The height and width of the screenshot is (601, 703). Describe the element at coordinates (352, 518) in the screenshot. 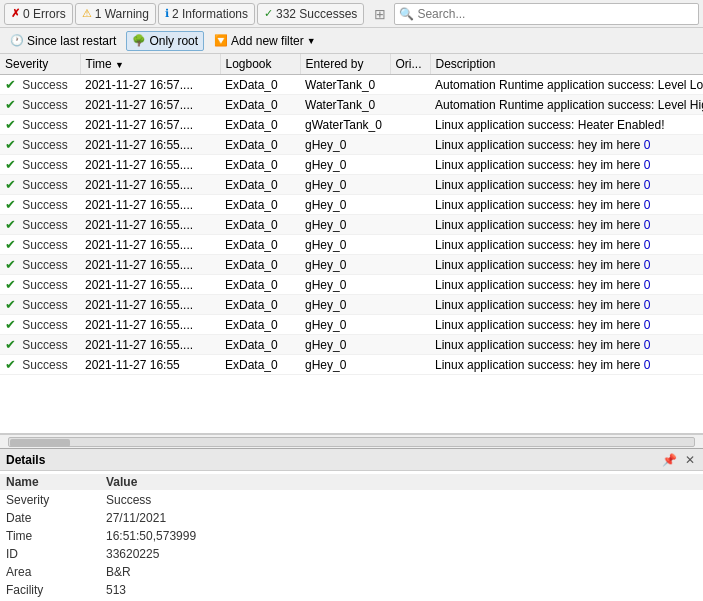

I see `detail-row: Date 27/11/2021` at that location.